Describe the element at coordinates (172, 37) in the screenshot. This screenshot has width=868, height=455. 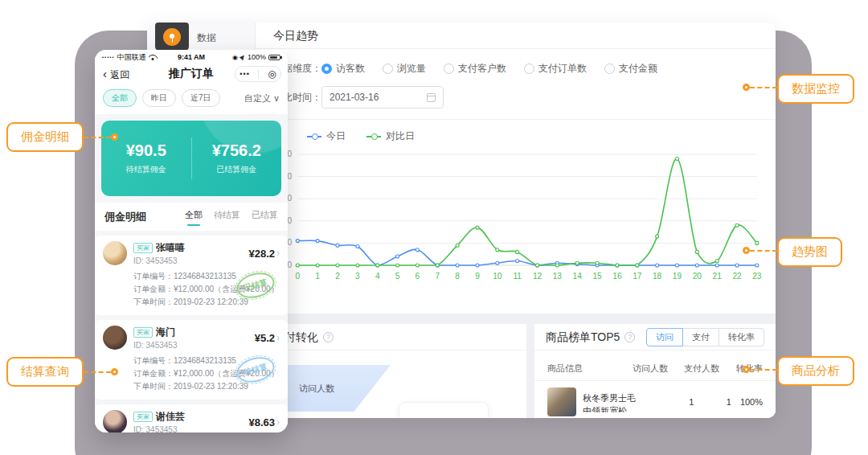
I see `app-logo-tab` at that location.